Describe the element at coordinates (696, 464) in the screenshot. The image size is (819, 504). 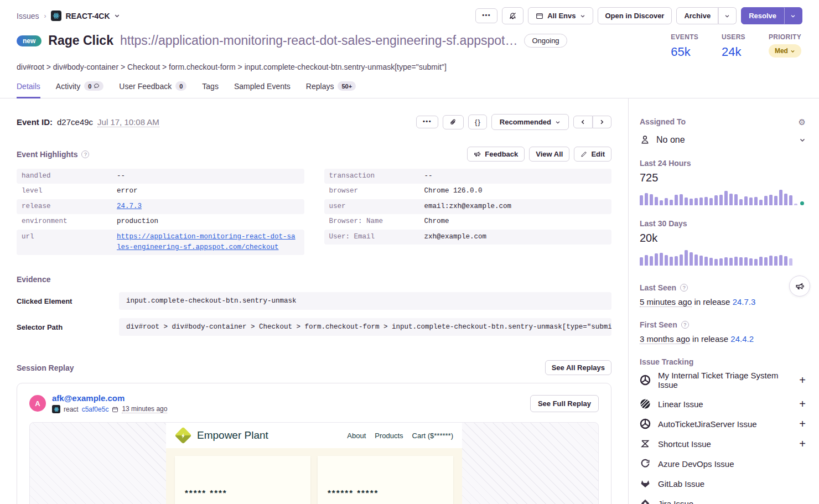
I see `issue-tracking-label: Azure DevOps Issue` at that location.